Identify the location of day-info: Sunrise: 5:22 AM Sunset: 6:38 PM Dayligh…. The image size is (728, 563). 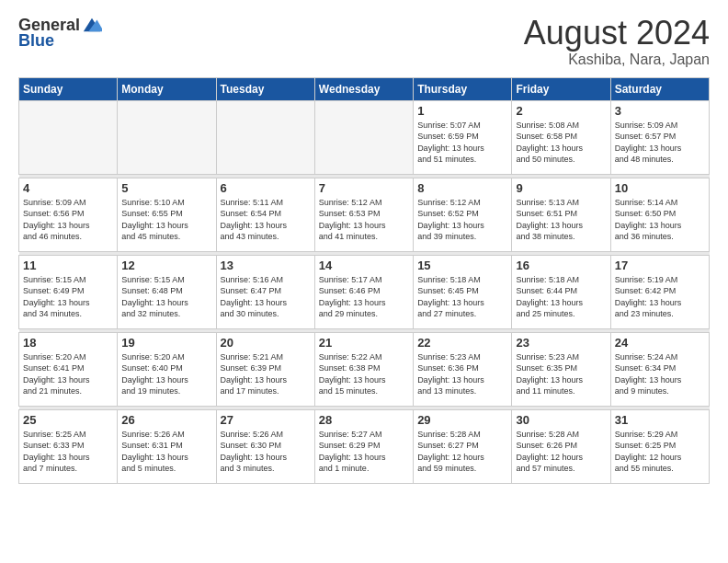
(364, 374).